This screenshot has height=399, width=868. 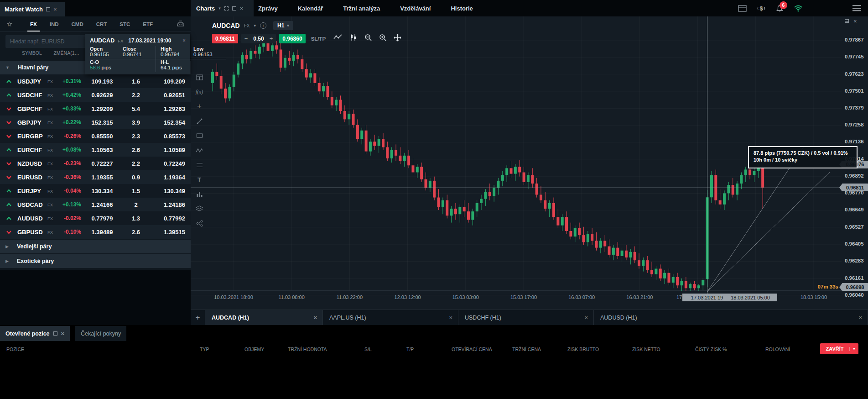 What do you see at coordinates (743, 8) in the screenshot?
I see `layout-icon` at bounding box center [743, 8].